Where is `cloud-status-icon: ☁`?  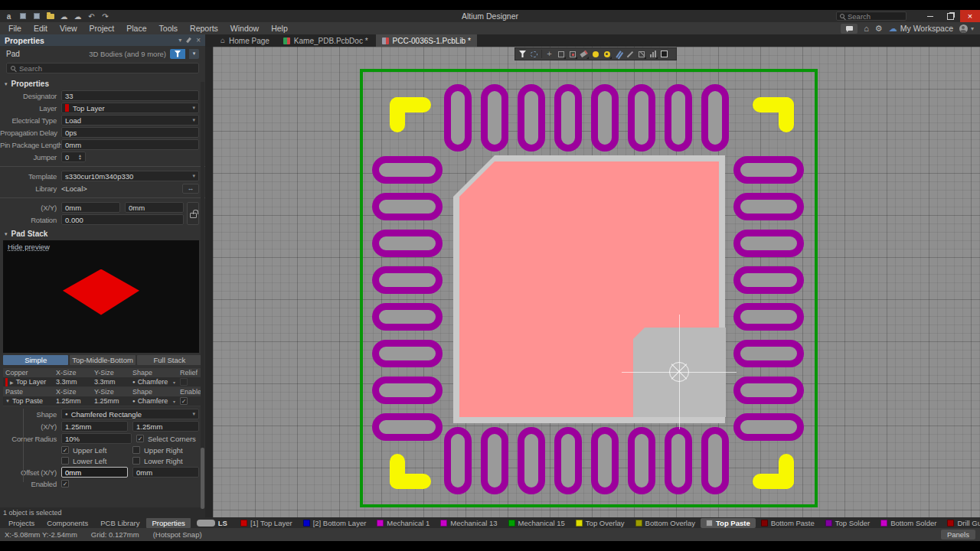 cloud-status-icon: ☁ is located at coordinates (78, 17).